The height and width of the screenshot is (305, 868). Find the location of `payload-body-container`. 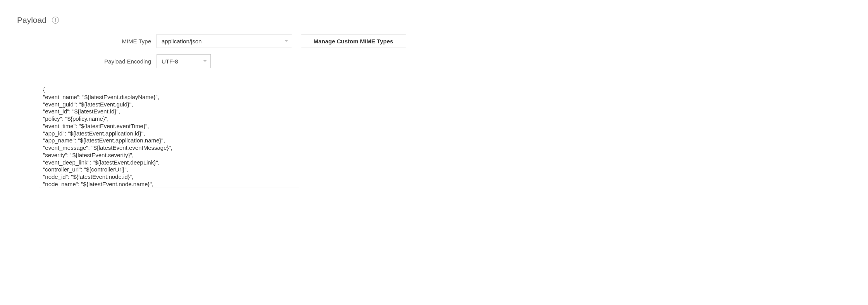

payload-body-container is located at coordinates (169, 135).